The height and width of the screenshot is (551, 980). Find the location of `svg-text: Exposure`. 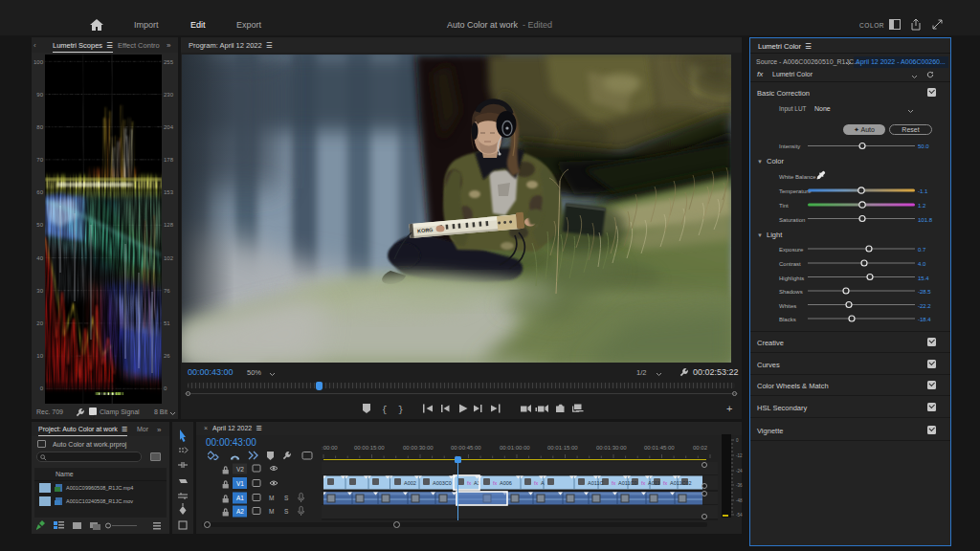

svg-text: Exposure is located at coordinates (791, 250).